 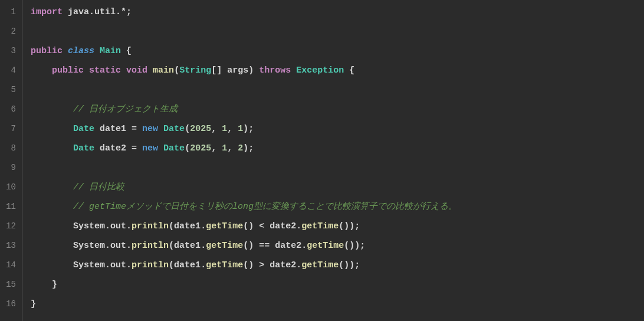 I want to click on code-token: Main, so click(x=110, y=51).